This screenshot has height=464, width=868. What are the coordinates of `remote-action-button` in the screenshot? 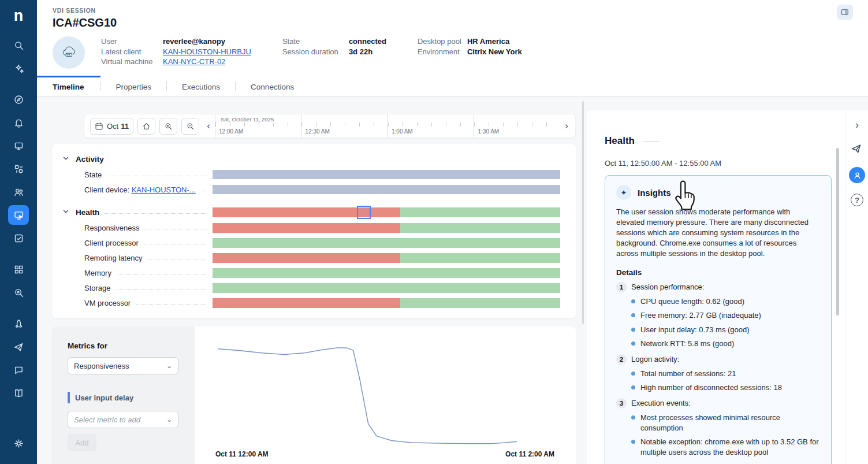 It's located at (857, 149).